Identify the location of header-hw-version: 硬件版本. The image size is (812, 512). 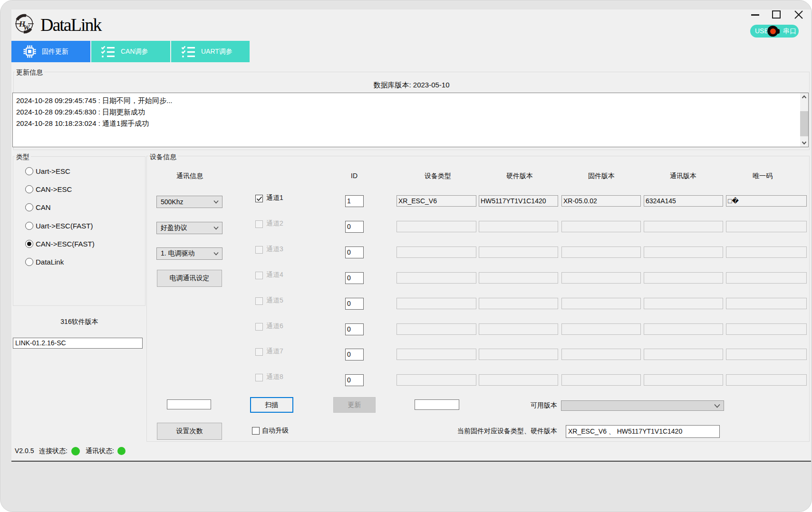
(520, 176).